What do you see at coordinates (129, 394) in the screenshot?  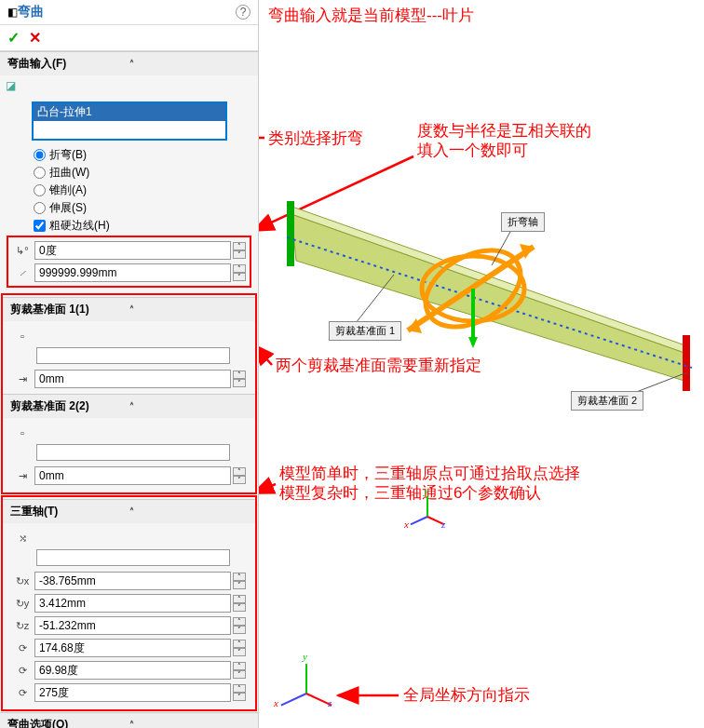 I see `trim-planes-group: 剪裁基准面 1(1) ˄ ▫ ⇥ ˄˅ 剪裁基准面 2(2) ˄ ▫` at bounding box center [129, 394].